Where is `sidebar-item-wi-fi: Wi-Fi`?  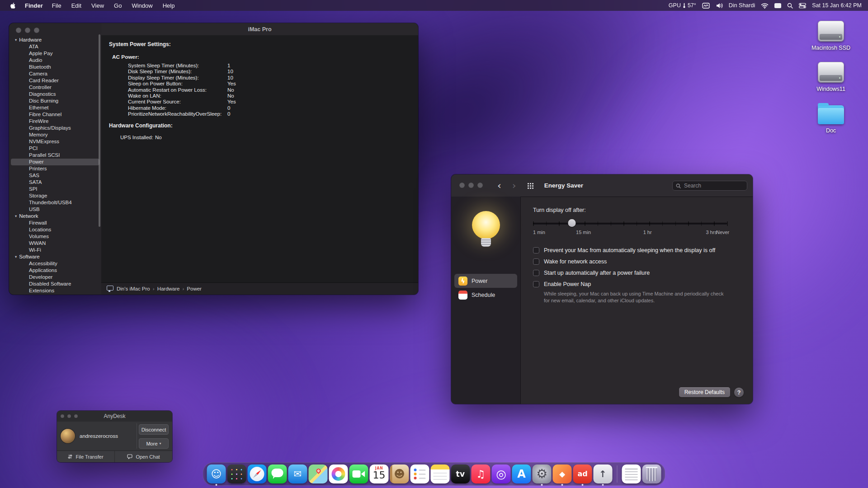 sidebar-item-wi-fi: Wi-Fi is located at coordinates (55, 250).